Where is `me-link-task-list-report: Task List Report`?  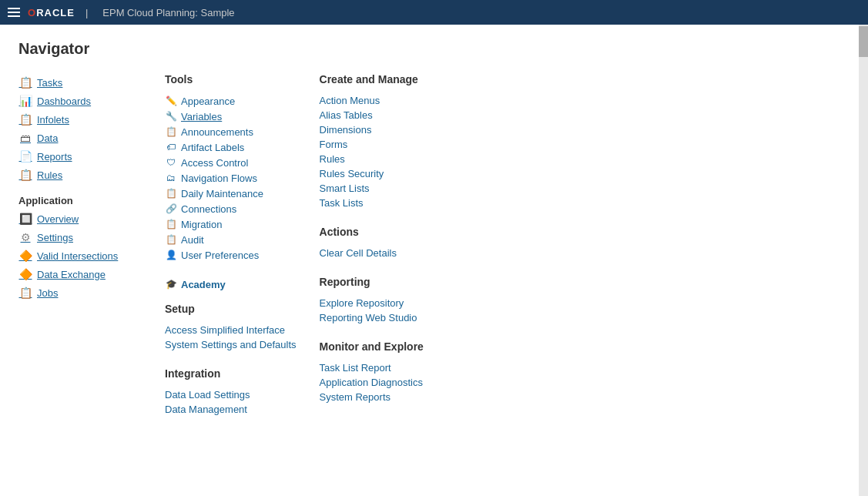 me-link-task-list-report: Task List Report is located at coordinates (385, 368).